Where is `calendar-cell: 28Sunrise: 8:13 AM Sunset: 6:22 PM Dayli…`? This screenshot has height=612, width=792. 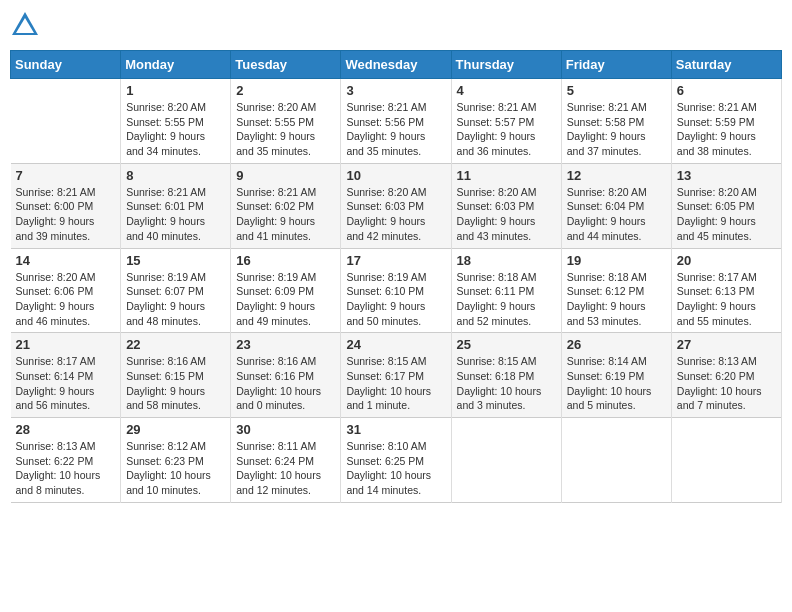 calendar-cell: 28Sunrise: 8:13 AM Sunset: 6:22 PM Dayli… is located at coordinates (66, 460).